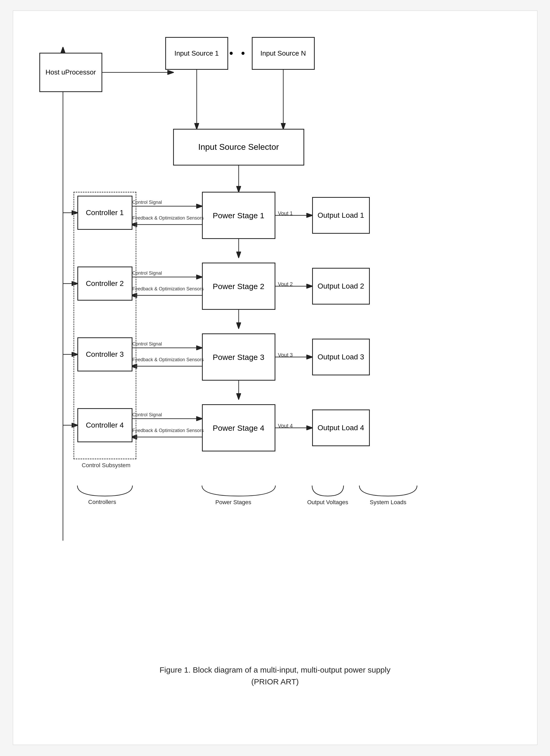 The width and height of the screenshot is (550, 756). I want to click on output-load-1-box: Output Load 1, so click(341, 215).